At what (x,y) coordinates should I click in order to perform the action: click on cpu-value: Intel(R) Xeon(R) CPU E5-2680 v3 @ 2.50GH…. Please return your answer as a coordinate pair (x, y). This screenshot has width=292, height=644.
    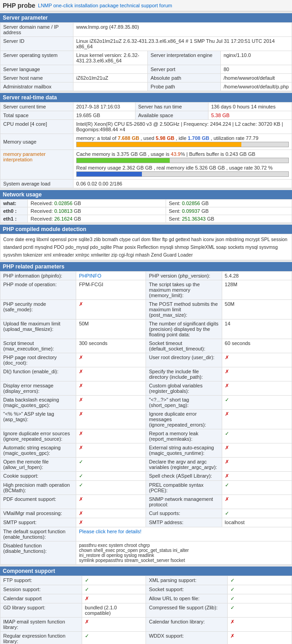
    Looking at the image, I should click on (182, 127).